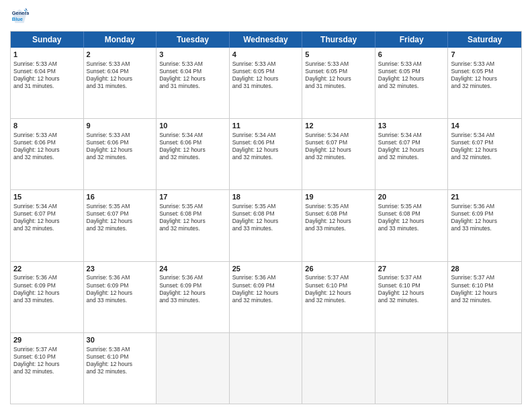 The width and height of the screenshot is (532, 411). I want to click on calendar-cell: 10Sunrise: 5:34 AM Sunset: 6:06 PM Dayli…, so click(193, 154).